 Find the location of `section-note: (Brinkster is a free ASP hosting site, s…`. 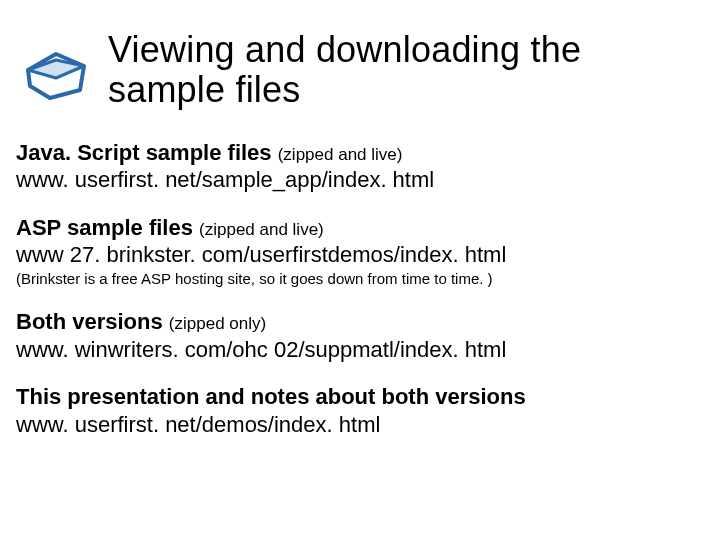

section-note: (Brinkster is a free ASP hosting site, s… is located at coordinates (360, 279).